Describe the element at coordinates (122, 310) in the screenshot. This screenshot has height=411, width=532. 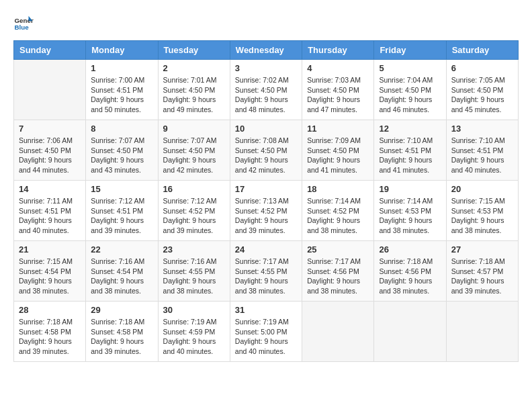
I see `day-number: 29` at that location.